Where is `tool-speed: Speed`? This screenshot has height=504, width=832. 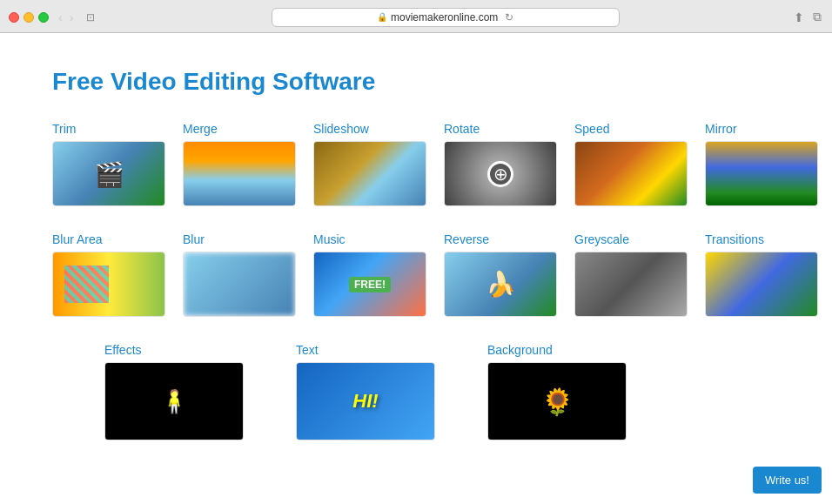 tool-speed: Speed is located at coordinates (631, 164).